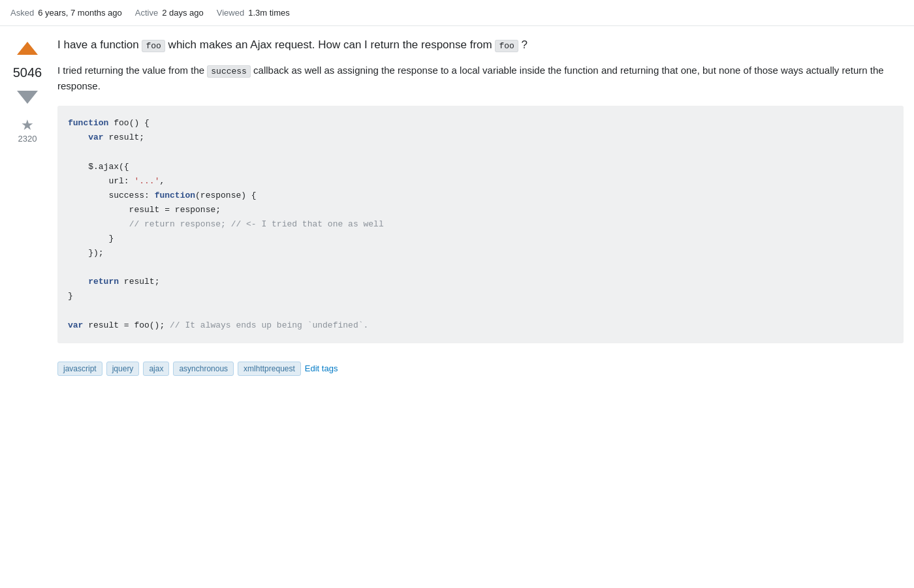  What do you see at coordinates (204, 369) in the screenshot?
I see `tag-asynchronous: asynchronous` at bounding box center [204, 369].